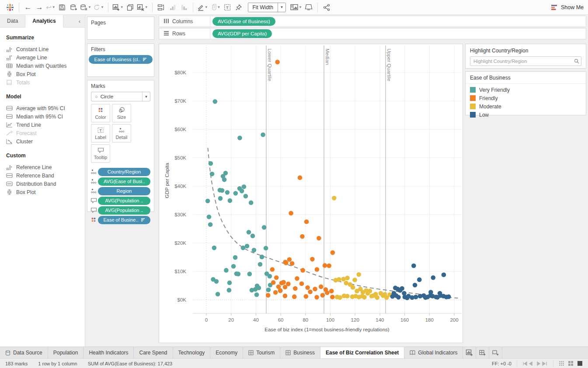 The width and height of the screenshot is (588, 368). I want to click on marks-label-button: TLabel, so click(101, 133).